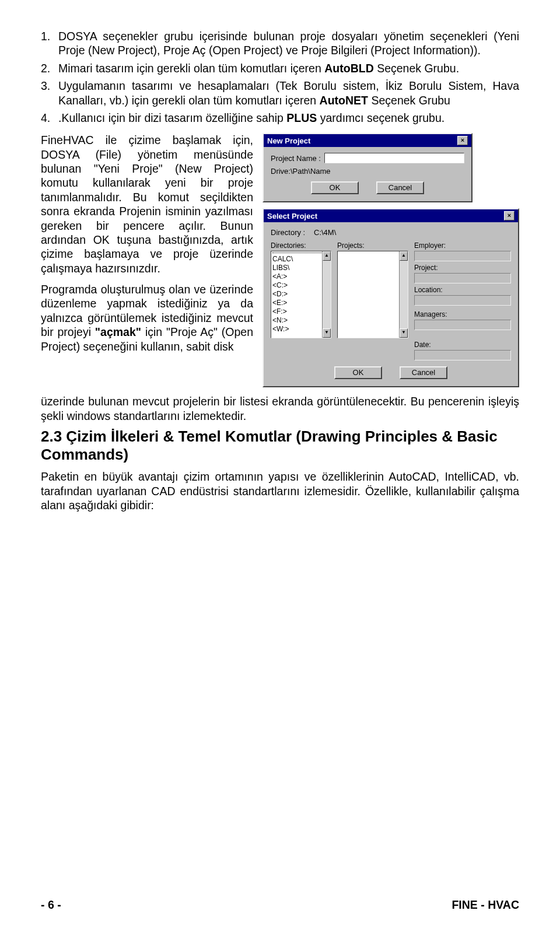 This screenshot has height=935, width=560. What do you see at coordinates (463, 290) in the screenshot?
I see `location-label: Location:` at bounding box center [463, 290].